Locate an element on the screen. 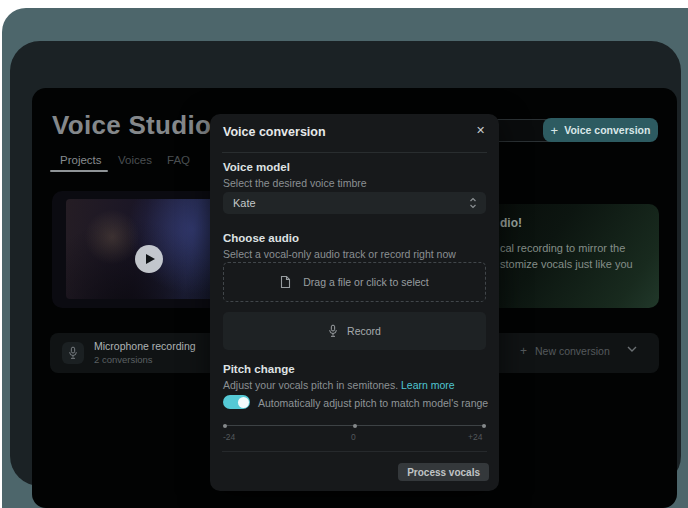  active-tab-underline is located at coordinates (79, 171).